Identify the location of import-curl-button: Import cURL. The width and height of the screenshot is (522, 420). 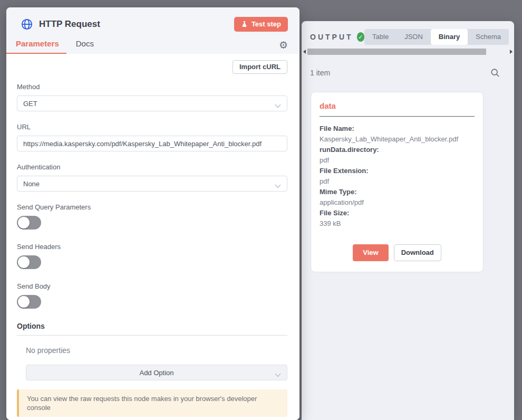
(260, 67).